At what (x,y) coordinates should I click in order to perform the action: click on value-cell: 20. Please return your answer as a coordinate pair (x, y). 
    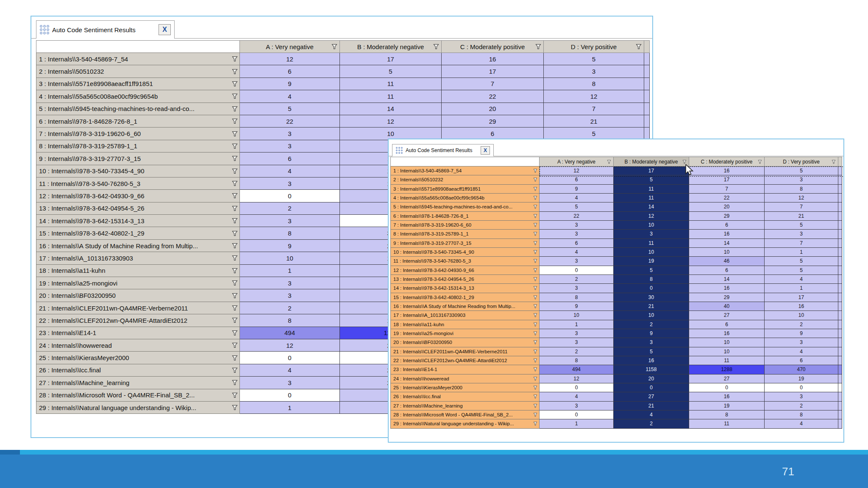
    Looking at the image, I should click on (726, 207).